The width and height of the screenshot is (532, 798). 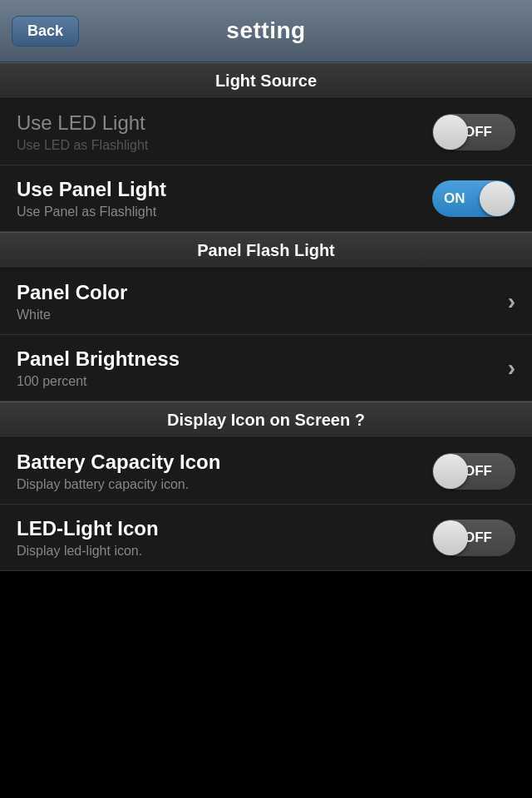 What do you see at coordinates (266, 302) in the screenshot?
I see `setting-row-panel-color: Panel Color White ›` at bounding box center [266, 302].